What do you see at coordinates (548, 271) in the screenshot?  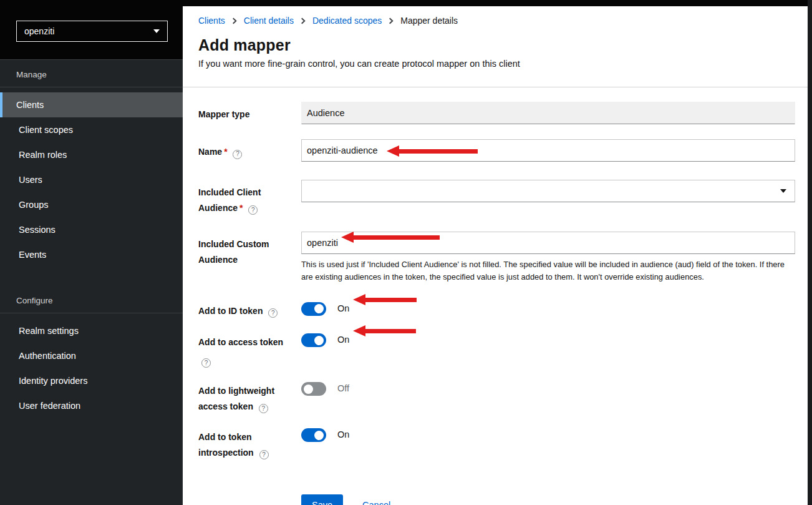 I see `included-custom-audience-help: This is used just if 'Included Client Au…` at bounding box center [548, 271].